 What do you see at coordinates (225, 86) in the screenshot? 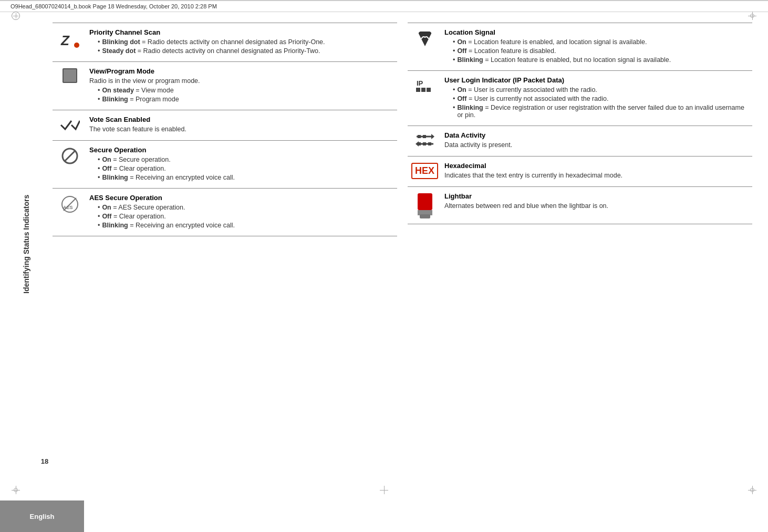
I see `row-view-program-mode: View/Program Mode Radio is in the view o…` at bounding box center [225, 86].